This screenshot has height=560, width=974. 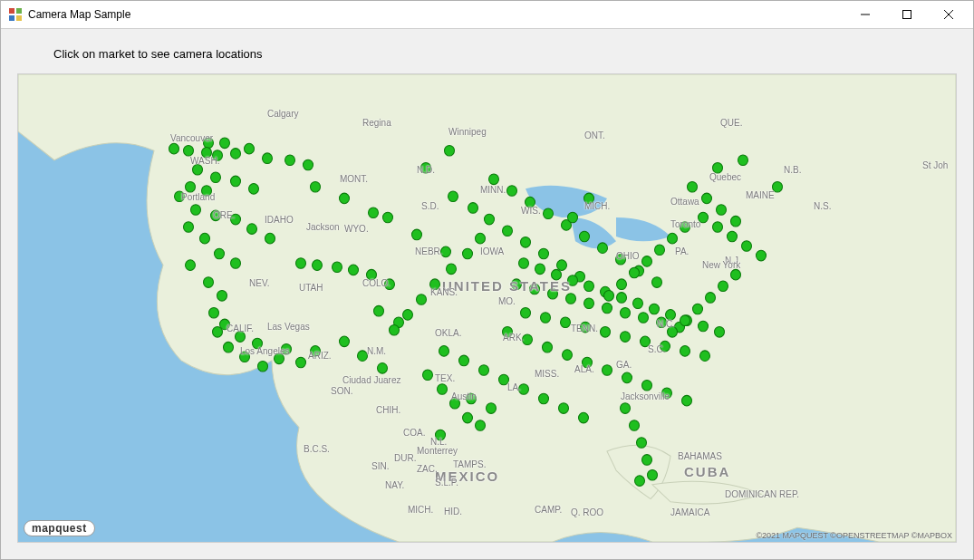 What do you see at coordinates (865, 14) in the screenshot?
I see `minimize-button` at bounding box center [865, 14].